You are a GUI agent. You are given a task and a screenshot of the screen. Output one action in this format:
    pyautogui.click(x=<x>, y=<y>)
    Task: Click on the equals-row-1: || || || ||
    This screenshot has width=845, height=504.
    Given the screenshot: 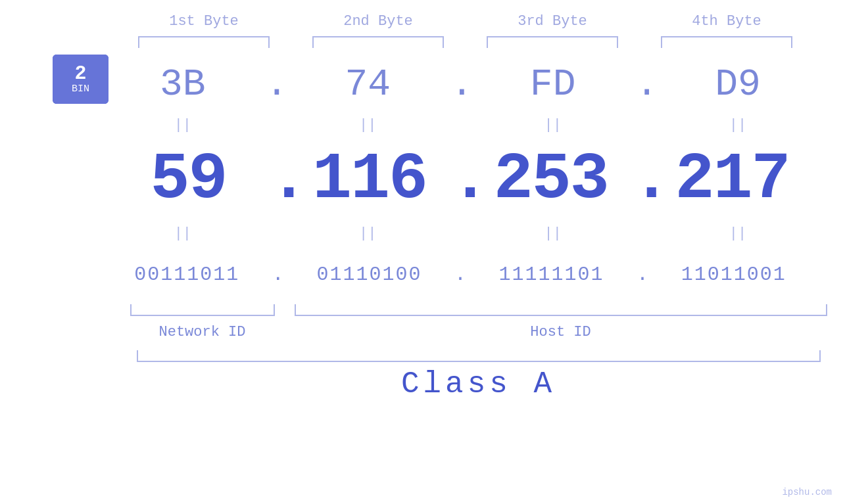 What is the action you would take?
    pyautogui.click(x=460, y=125)
    